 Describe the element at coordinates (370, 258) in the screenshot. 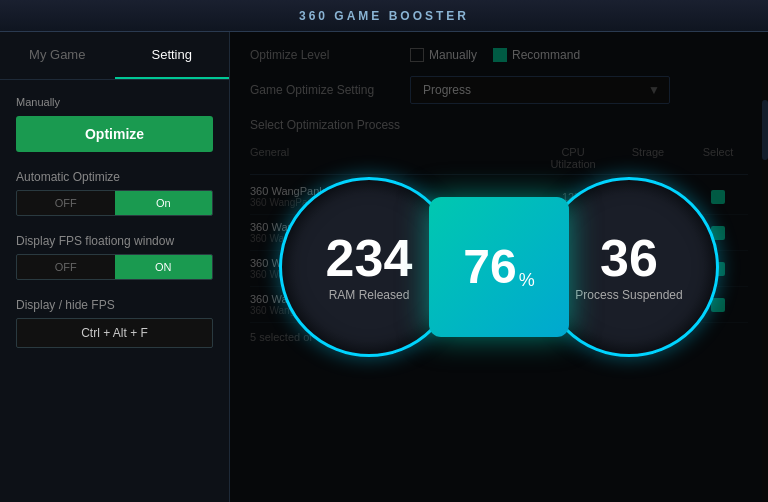

I see `ram-released-number: 234` at that location.